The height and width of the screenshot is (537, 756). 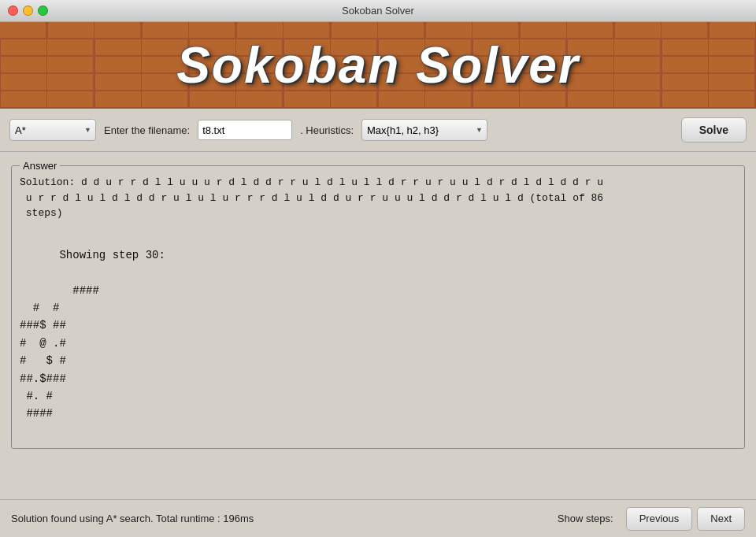 What do you see at coordinates (424, 130) in the screenshot?
I see `heuristics-select-wrapper: Max{h1, h2, h3} h1 h2 h3` at bounding box center [424, 130].